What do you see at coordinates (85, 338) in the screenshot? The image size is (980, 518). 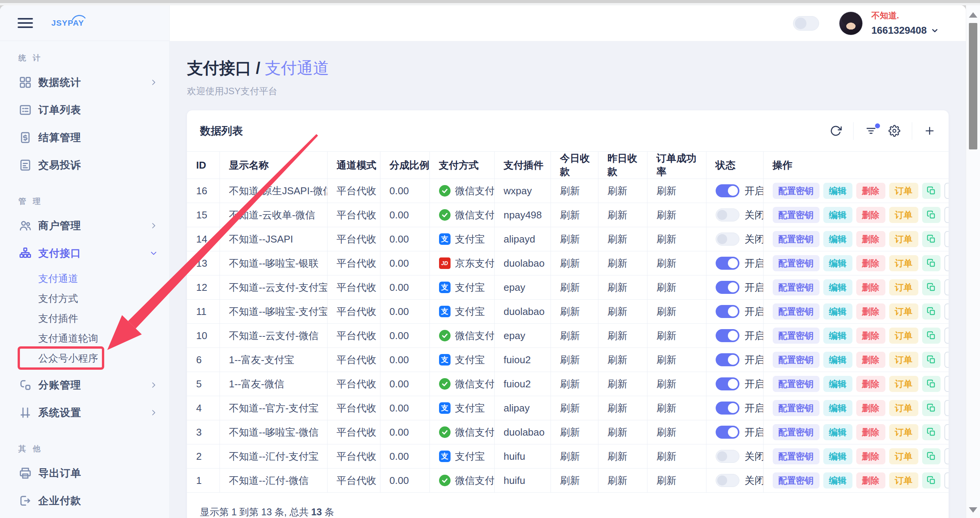 I see `sidebar-subitem-支付通道轮询: 支付通道轮询` at bounding box center [85, 338].